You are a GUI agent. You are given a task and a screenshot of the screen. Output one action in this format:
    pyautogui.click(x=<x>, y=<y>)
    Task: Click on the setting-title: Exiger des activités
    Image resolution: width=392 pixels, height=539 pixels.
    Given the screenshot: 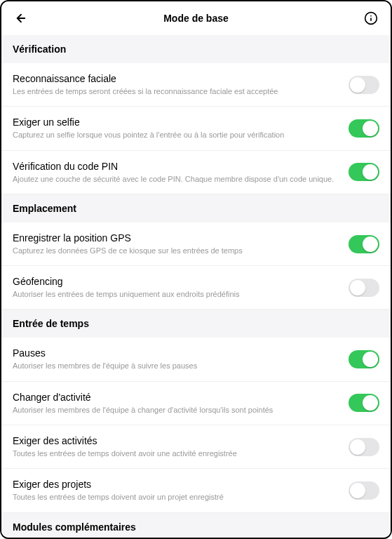 What is the action you would take?
    pyautogui.click(x=175, y=441)
    